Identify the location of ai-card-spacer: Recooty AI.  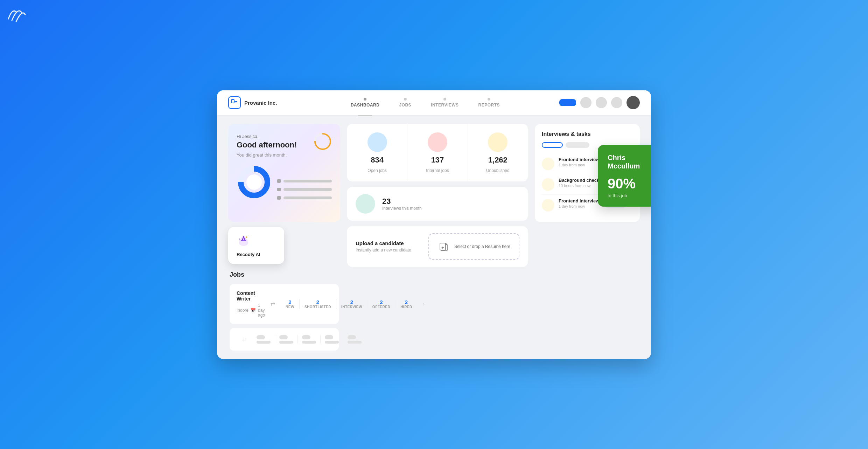
(284, 233).